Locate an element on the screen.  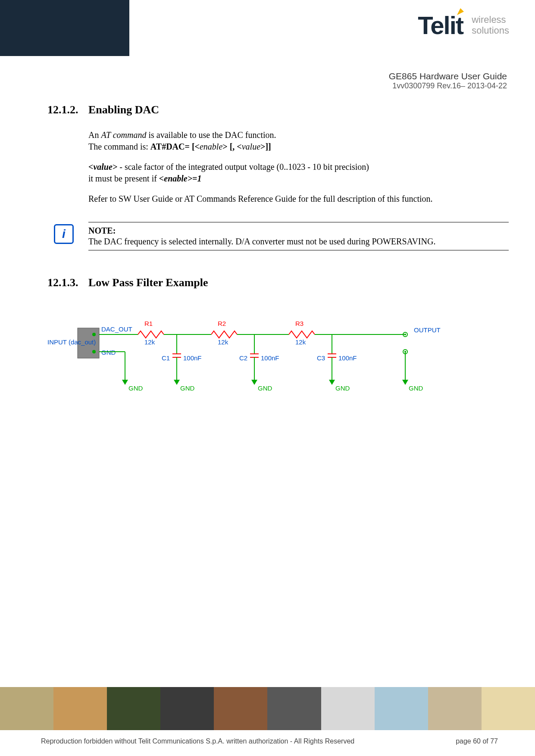
c3-value: 100nF is located at coordinates (347, 358).